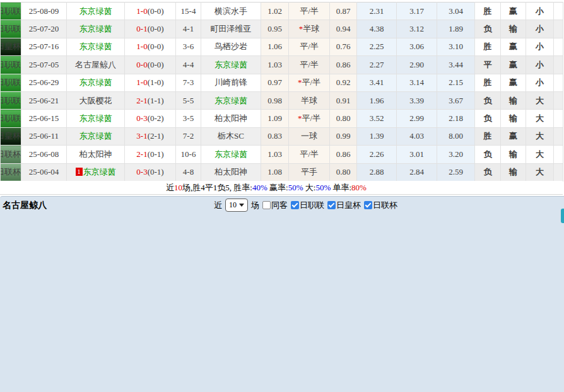  What do you see at coordinates (44, 154) in the screenshot?
I see `match-date: 25-06-08` at bounding box center [44, 154].